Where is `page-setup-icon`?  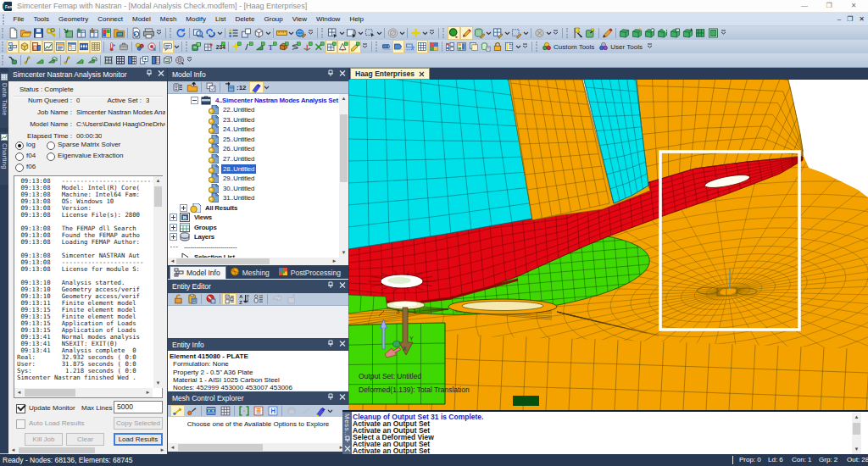 page-setup-icon is located at coordinates (136, 33).